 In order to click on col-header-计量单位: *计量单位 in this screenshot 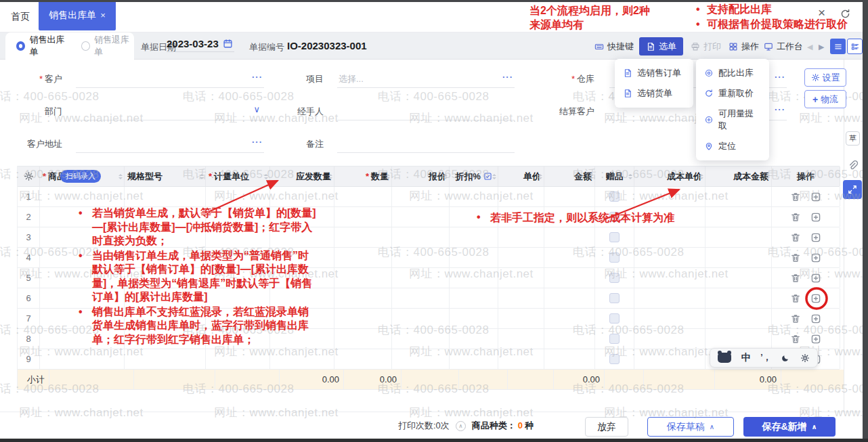, I will do `click(238, 176)`.